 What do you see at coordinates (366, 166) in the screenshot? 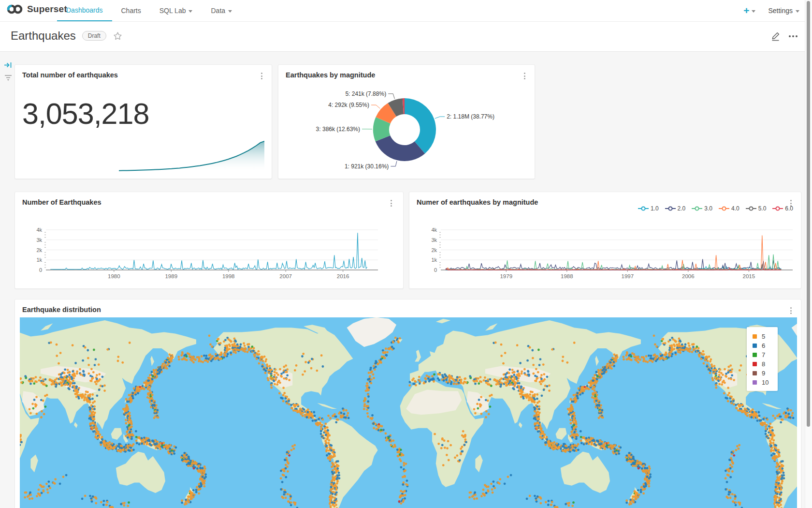
I see `svg-text: 1: 921k (30.16%)` at bounding box center [366, 166].